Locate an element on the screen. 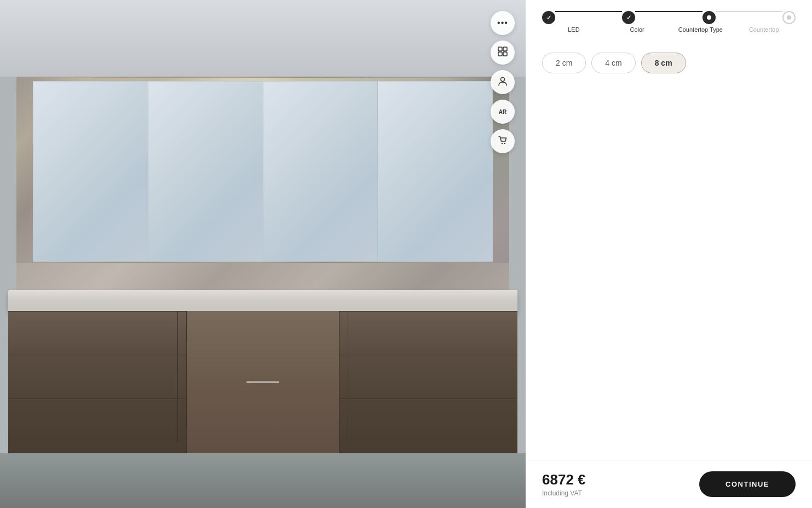  countertop-surface is located at coordinates (263, 301).